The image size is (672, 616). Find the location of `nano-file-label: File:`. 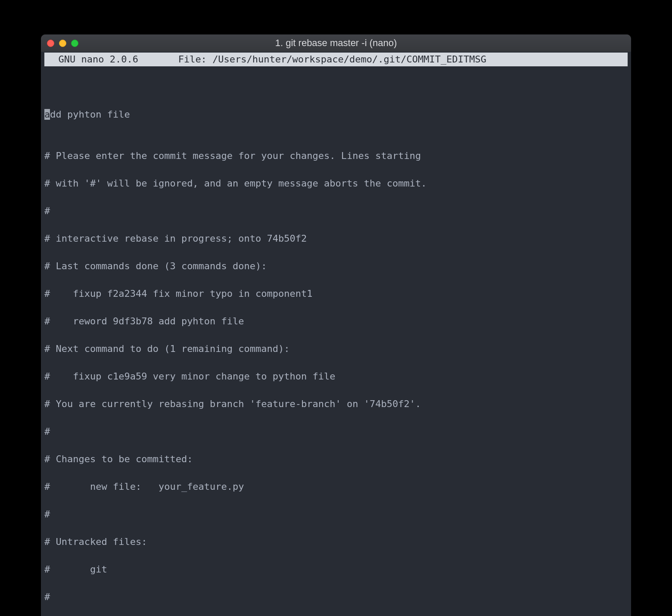

nano-file-label: File: is located at coordinates (193, 59).